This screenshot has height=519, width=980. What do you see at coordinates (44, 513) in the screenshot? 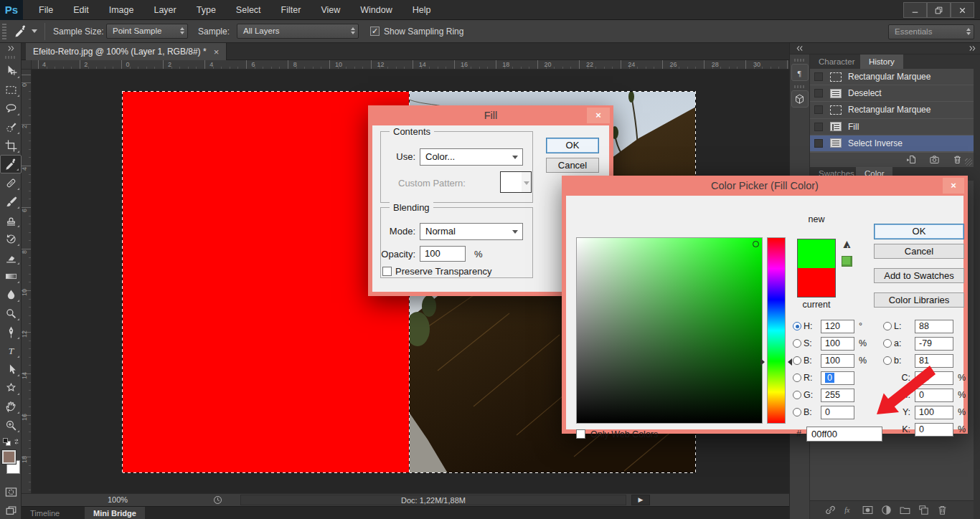
I see `bottom-tab-timeline: Timeline` at bounding box center [44, 513].